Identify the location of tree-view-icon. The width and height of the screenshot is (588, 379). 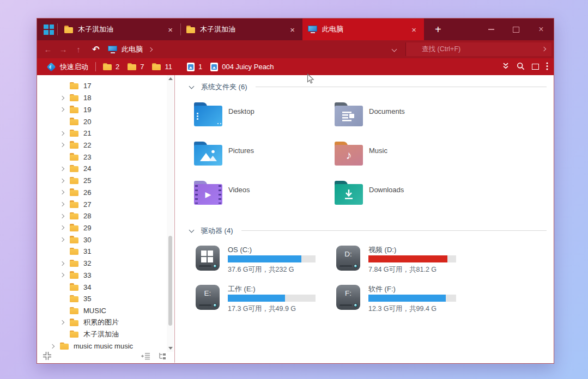
(162, 357).